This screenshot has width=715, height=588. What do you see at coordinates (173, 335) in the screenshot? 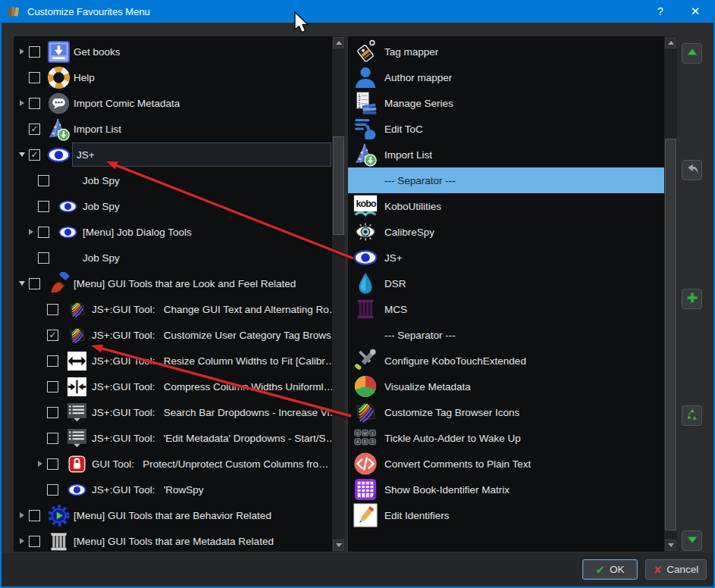
I see `tree-item: ✓JS+:GUI Tool: Customize User Category T…` at bounding box center [173, 335].